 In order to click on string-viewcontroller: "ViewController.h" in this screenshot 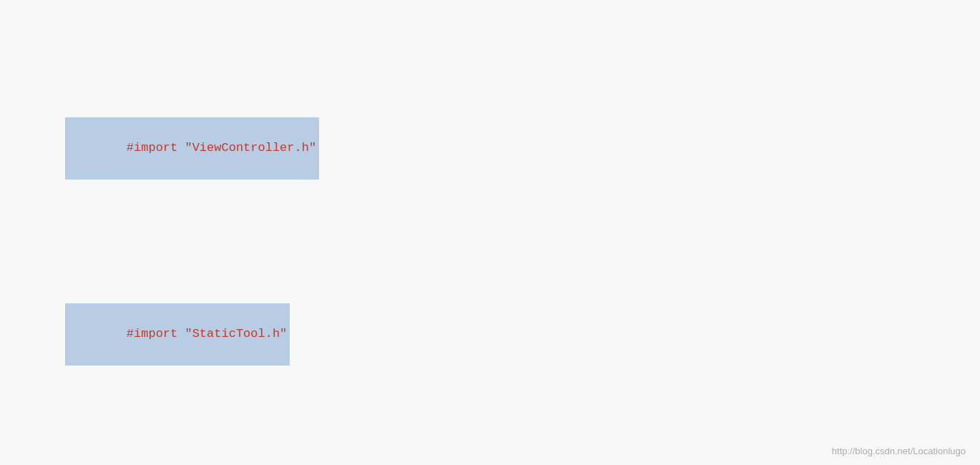, I will do `click(250, 147)`.